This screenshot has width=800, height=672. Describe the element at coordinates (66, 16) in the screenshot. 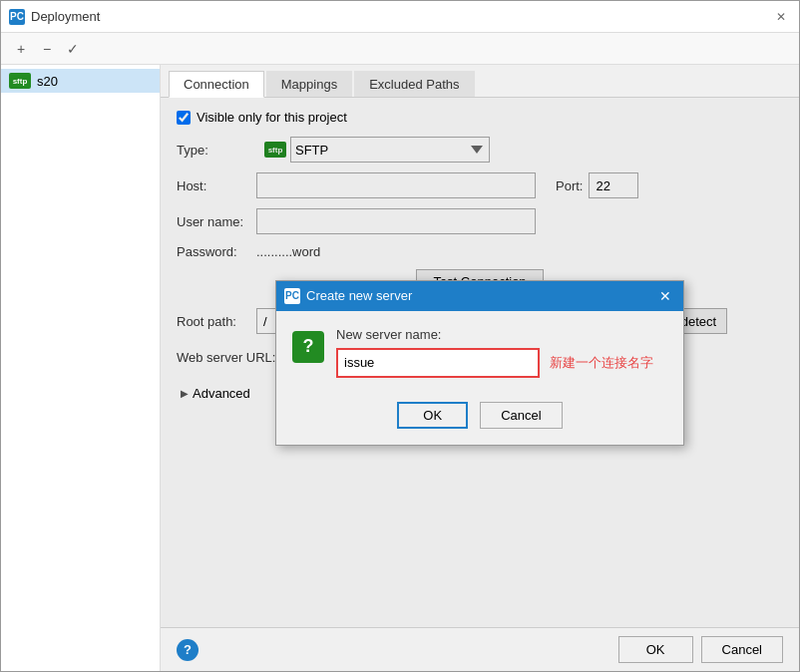

I see `window-title: Deployment` at that location.